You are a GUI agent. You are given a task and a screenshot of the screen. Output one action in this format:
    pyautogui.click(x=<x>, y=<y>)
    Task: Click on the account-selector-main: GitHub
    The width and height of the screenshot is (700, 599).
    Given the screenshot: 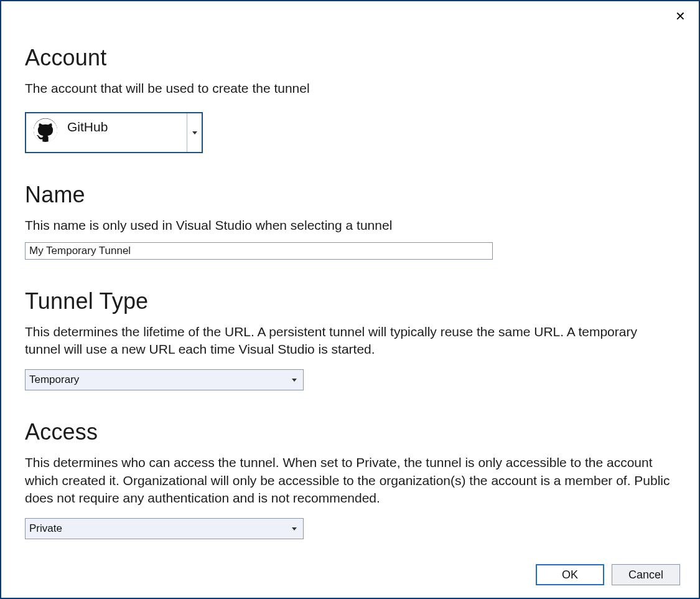 What is the action you would take?
    pyautogui.click(x=106, y=133)
    